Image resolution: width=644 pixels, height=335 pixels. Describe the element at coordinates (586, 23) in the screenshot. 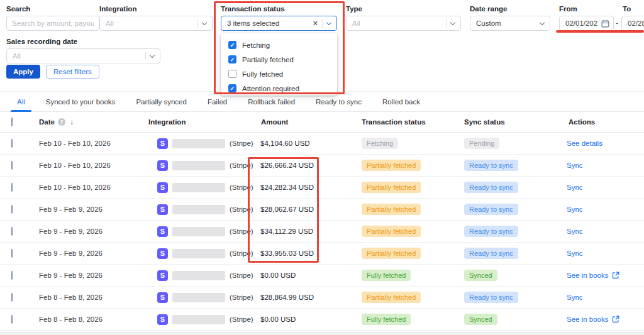

I see `from-date-input: 02/01/2026` at that location.